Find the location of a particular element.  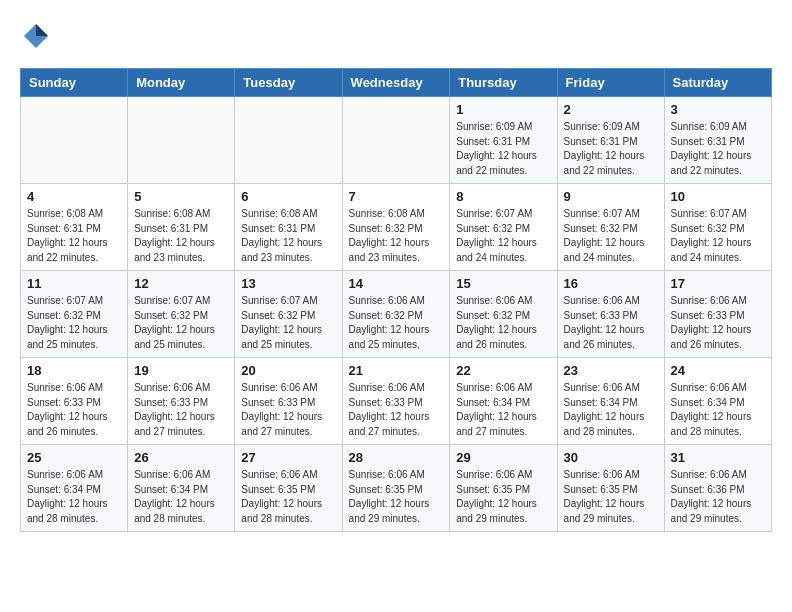

day-number: 16 is located at coordinates (611, 284).